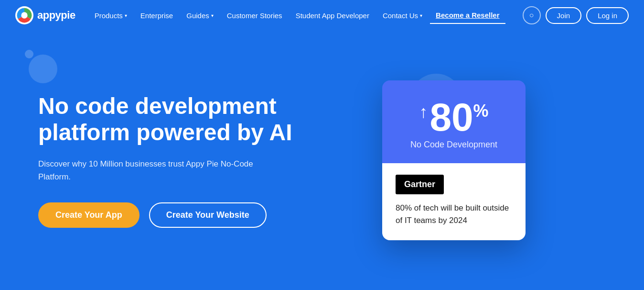 Image resolution: width=644 pixels, height=290 pixels. I want to click on logo-text: appypie, so click(56, 15).